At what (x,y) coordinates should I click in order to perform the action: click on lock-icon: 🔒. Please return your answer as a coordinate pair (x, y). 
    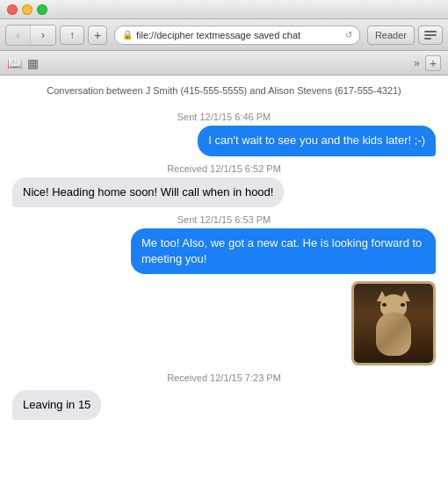
    Looking at the image, I should click on (127, 35).